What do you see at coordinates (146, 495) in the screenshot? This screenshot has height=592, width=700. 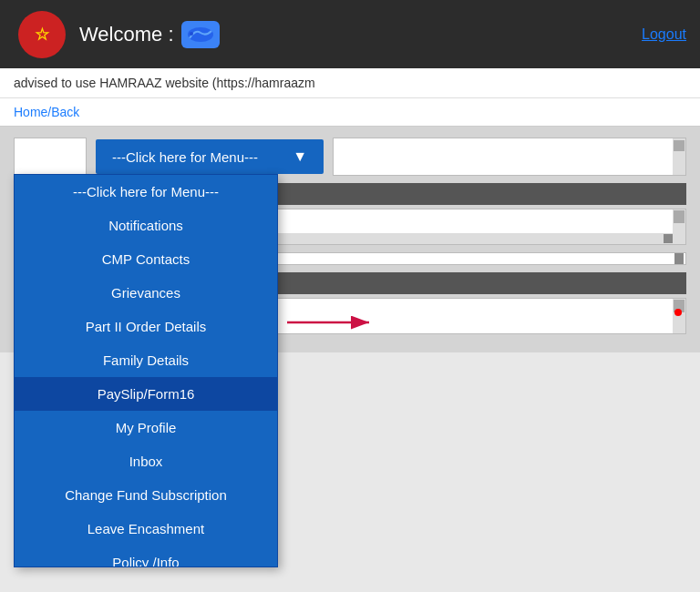 I see `menu-item-change-fund: Change Fund Subscription` at bounding box center [146, 495].